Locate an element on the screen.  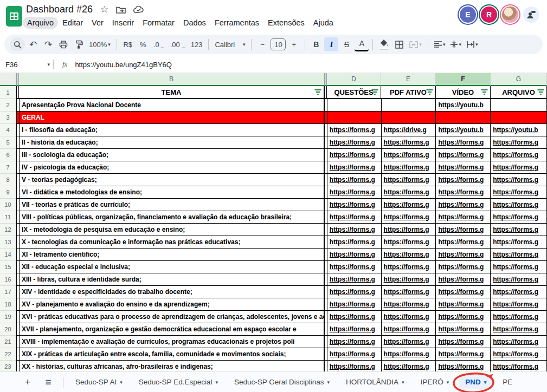
cell-f12: https://forms.g is located at coordinates (463, 230).